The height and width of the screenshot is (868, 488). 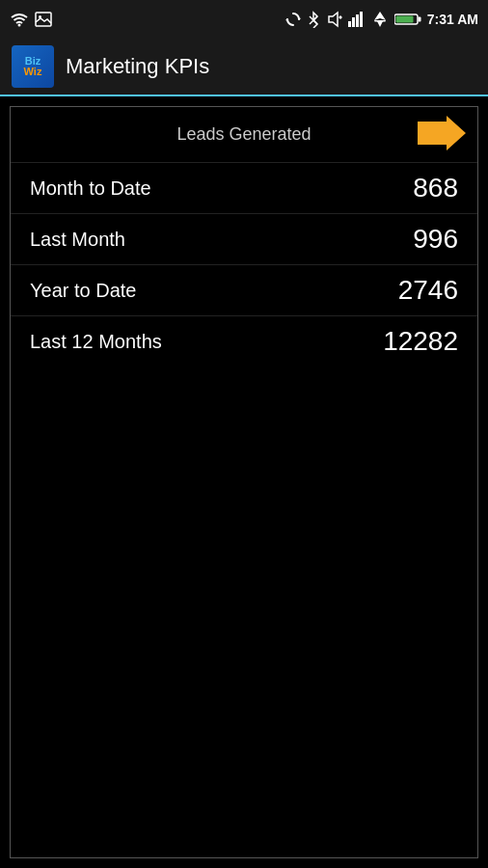 I want to click on kpi-label-year-to-date: Year to Date, so click(x=83, y=291).